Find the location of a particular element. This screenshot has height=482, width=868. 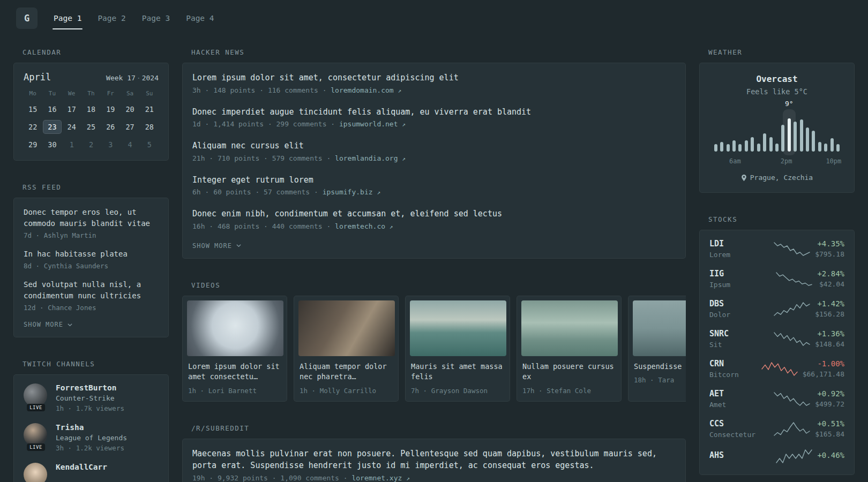

stock-row: AHS +0.46% is located at coordinates (777, 456).